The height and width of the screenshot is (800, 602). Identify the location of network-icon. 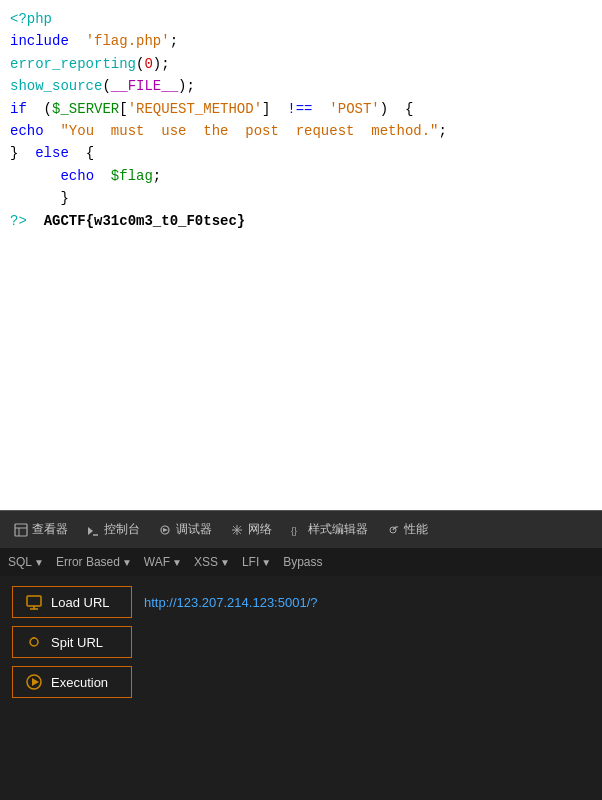
(237, 530).